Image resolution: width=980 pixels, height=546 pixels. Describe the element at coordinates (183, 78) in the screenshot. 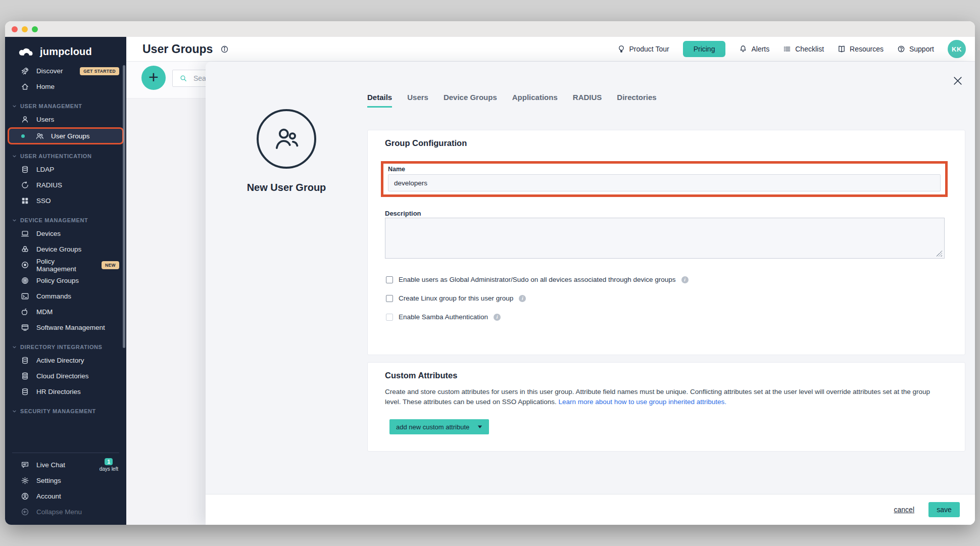

I see `search-icon` at that location.